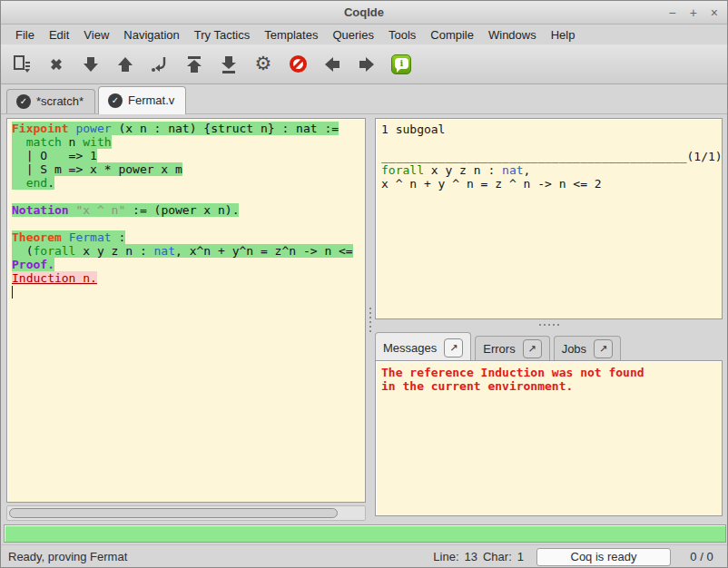 This screenshot has height=568, width=728. What do you see at coordinates (221, 557) in the screenshot?
I see `status-message: Ready, proving Fermat` at bounding box center [221, 557].